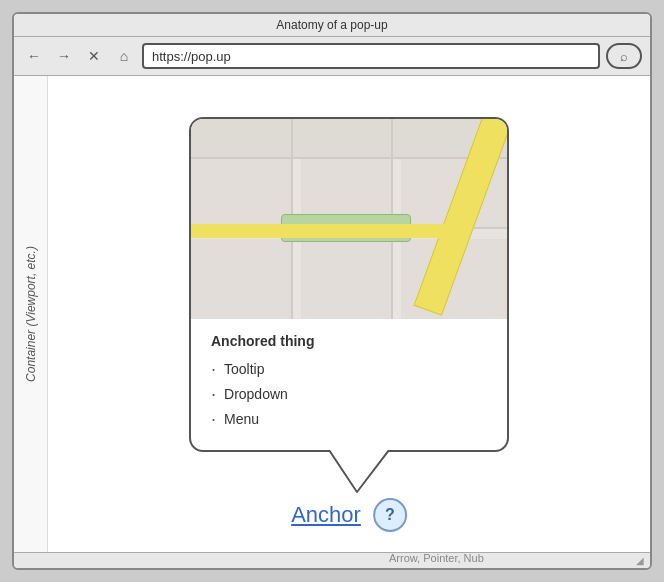 The height and width of the screenshot is (582, 664). I want to click on close-button: ✕, so click(94, 56).